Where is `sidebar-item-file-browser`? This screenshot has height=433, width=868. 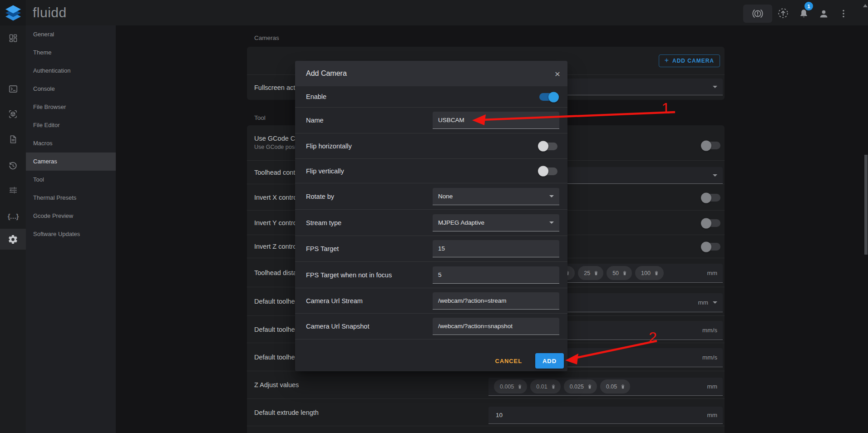
sidebar-item-file-browser is located at coordinates (13, 139).